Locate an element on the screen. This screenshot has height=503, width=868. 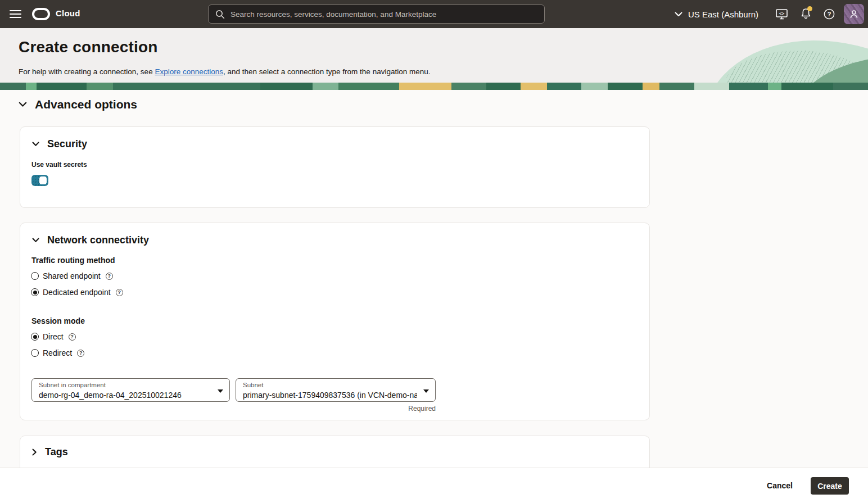
radio-label: Dedicated endpoint is located at coordinates (76, 292).